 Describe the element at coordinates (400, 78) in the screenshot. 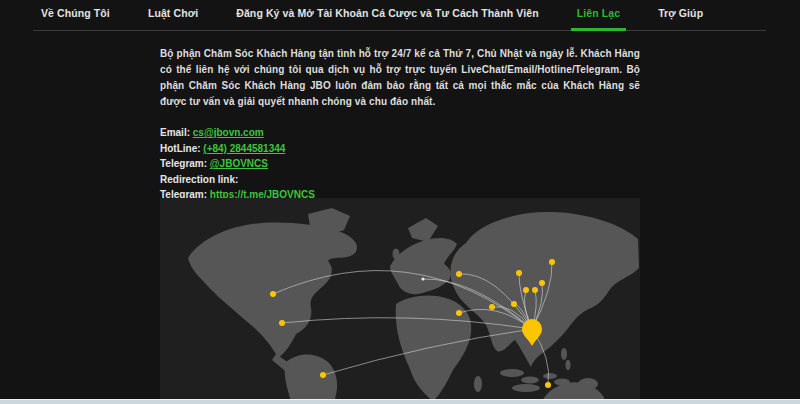

I see `support-paragraph: Bộ phận Chăm Sóc Khách Hàng tận tình hỗ …` at that location.